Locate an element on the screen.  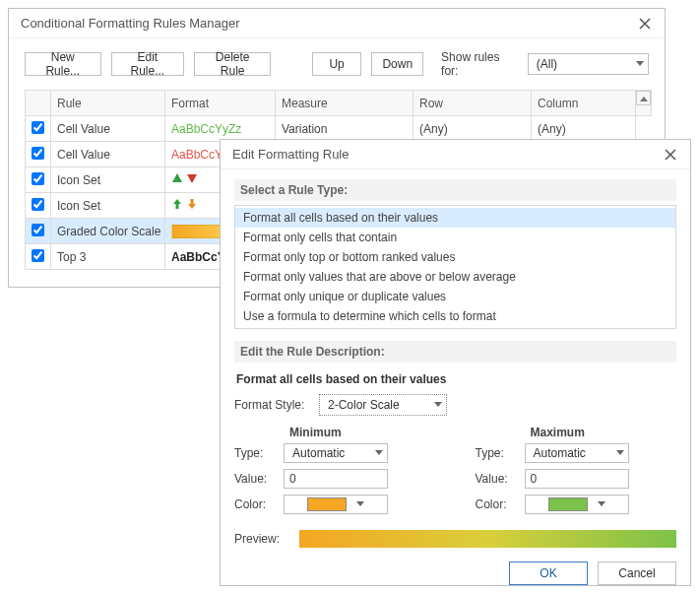
rule-type-option: Format only unique or duplicate values is located at coordinates (455, 297).